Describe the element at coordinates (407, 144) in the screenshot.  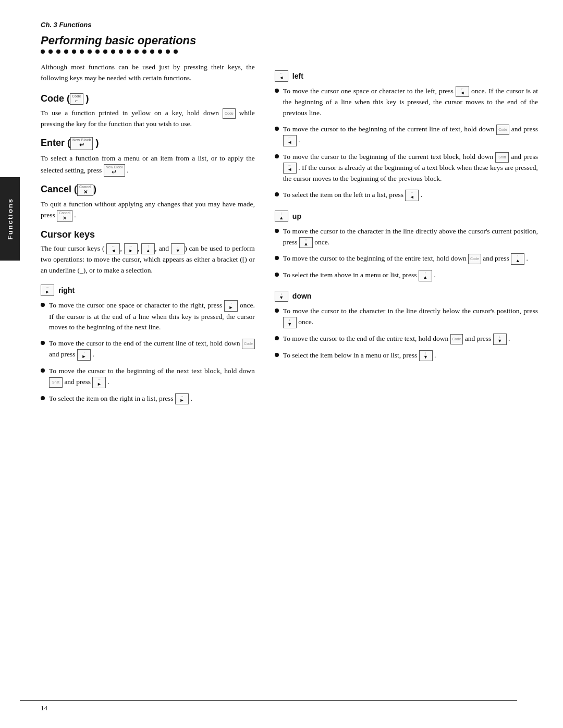
I see `left-bullet-list: To move the cursor one space or characte…` at that location.